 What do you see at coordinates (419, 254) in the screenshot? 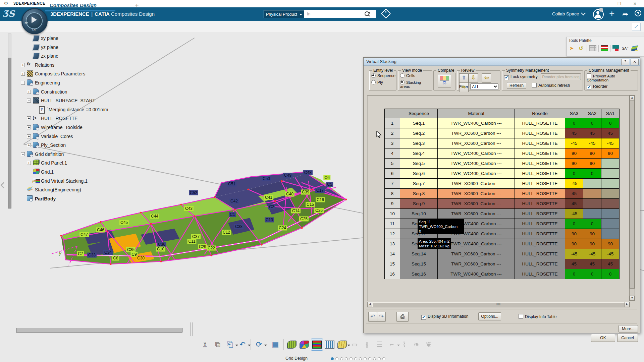
I see `sequence-cell: Seq.14` at bounding box center [419, 254].